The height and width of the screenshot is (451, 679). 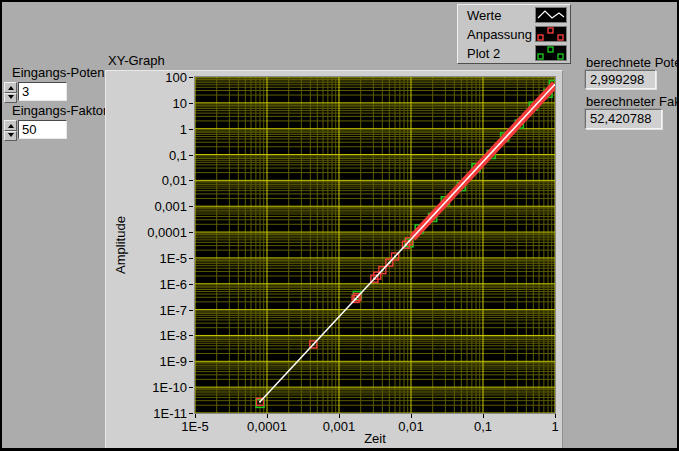 What do you see at coordinates (10, 92) in the screenshot?
I see `eingangs-potenz-spinner` at bounding box center [10, 92].